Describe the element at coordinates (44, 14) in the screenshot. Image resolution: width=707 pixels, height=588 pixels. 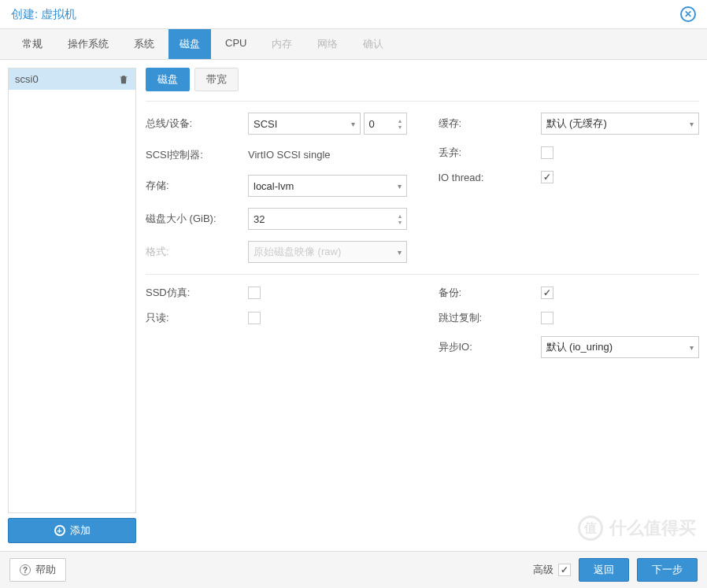
I see `window-title: 创建: 虚拟机` at that location.